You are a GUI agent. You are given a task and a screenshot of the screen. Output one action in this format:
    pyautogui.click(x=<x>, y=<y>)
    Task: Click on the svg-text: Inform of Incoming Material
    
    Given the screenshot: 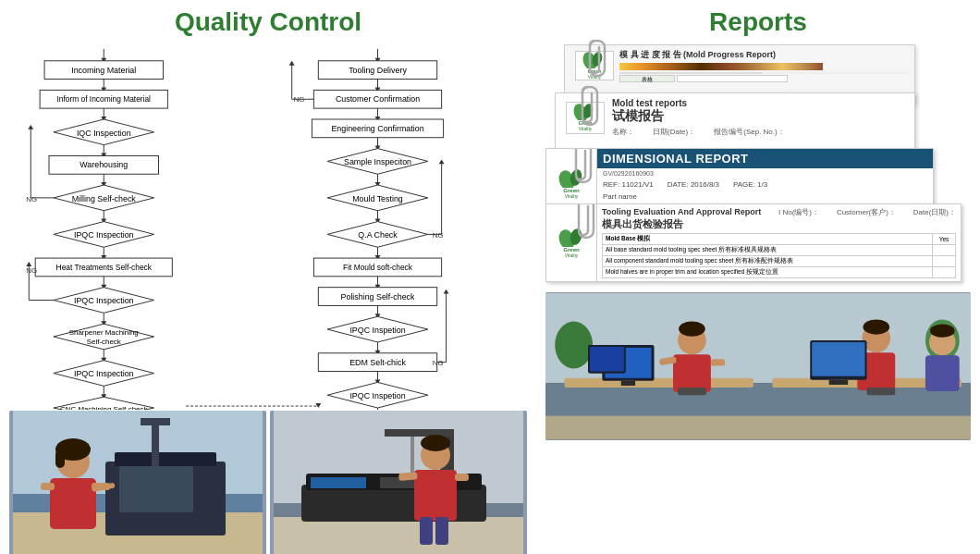 What is the action you would take?
    pyautogui.click(x=104, y=99)
    